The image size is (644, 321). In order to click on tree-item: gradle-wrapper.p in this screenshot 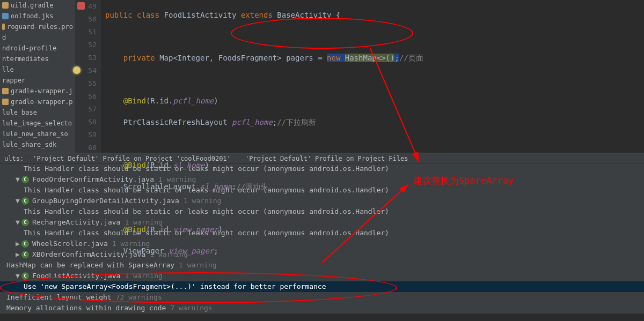, I will do `click(38, 102)`.